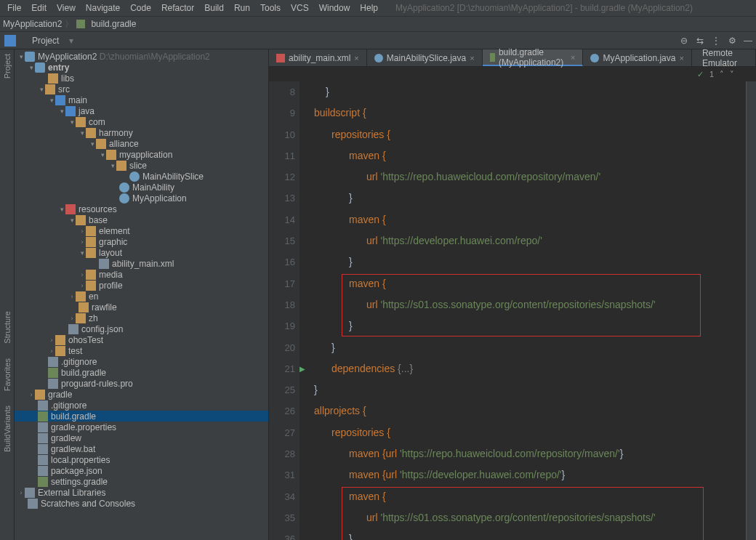 The image size is (756, 540). I want to click on tab-myapplication: MyApplication.java×, so click(638, 58).